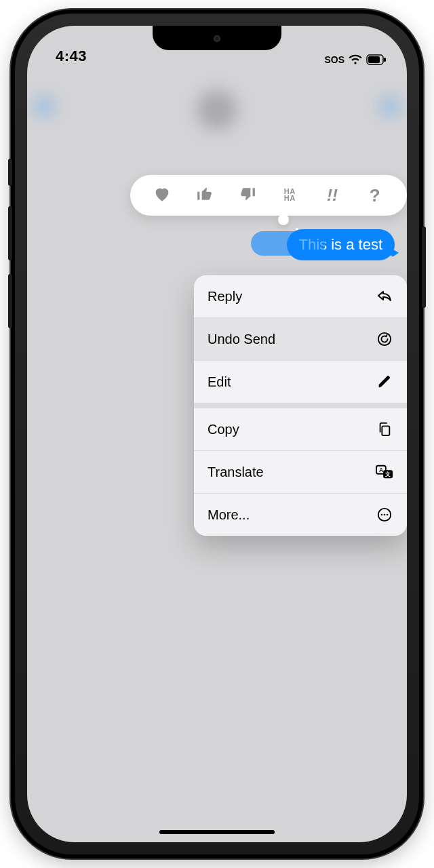 This screenshot has height=868, width=434. Describe the element at coordinates (375, 195) in the screenshot. I see `tapback-question: ?` at that location.